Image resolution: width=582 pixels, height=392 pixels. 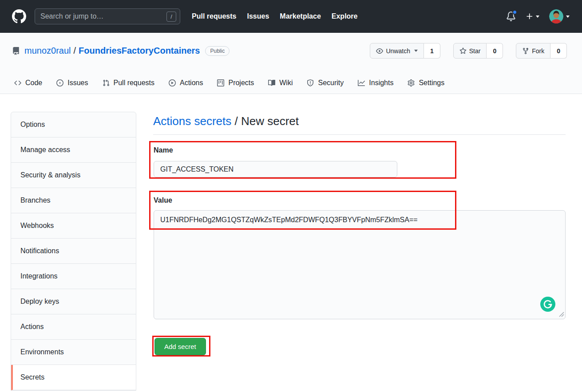 What do you see at coordinates (74, 150) in the screenshot?
I see `sidebar-item-manage-access: Manage access` at bounding box center [74, 150].